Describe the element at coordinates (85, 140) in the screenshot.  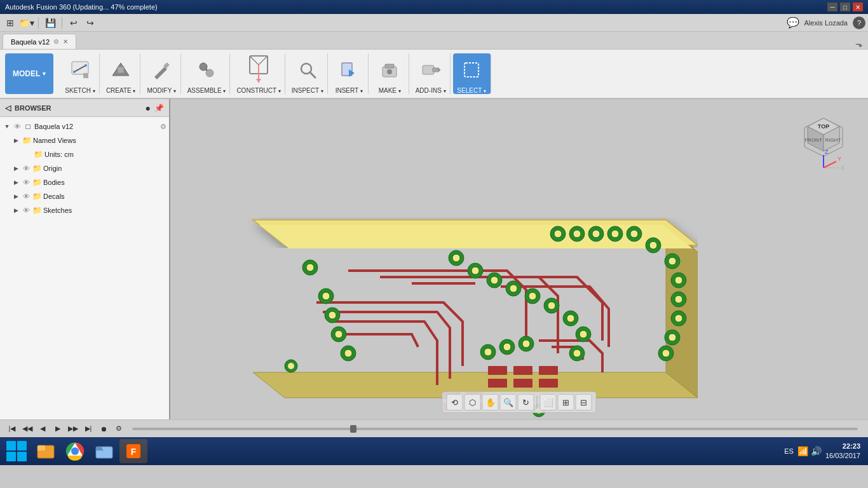
I see `tree-item-named-views: ▶ 📁 Named Views` at that location.